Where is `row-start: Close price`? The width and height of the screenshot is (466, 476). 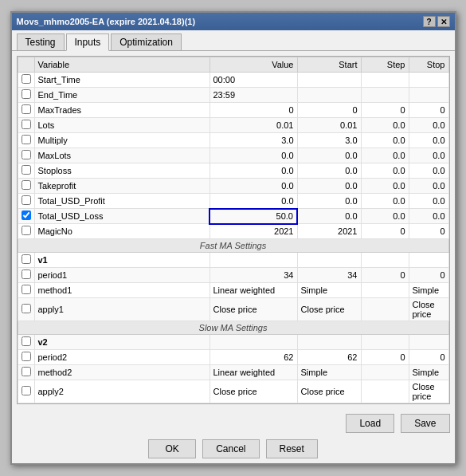 row-start: Close price is located at coordinates (329, 392).